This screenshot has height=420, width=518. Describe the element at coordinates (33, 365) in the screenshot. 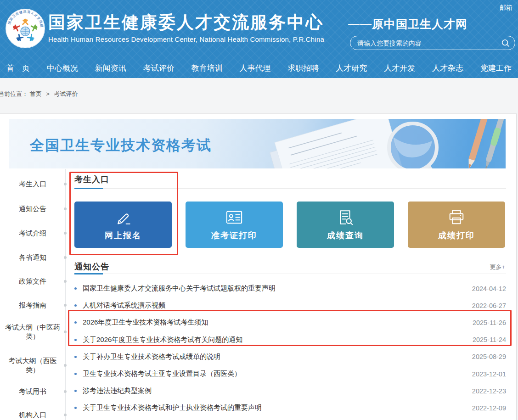

I see `sidebar-item-syllabus-western: 考试大纲（西医类）` at that location.